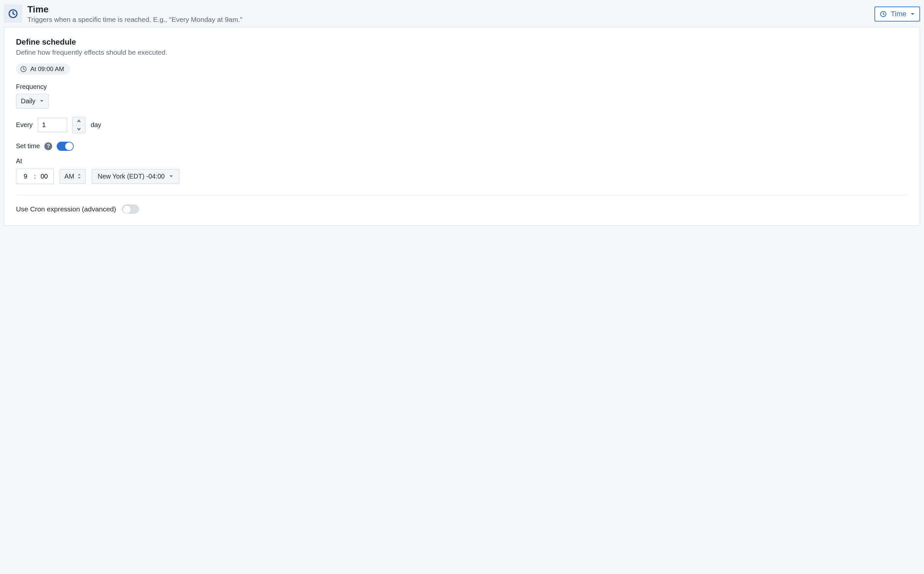 The width and height of the screenshot is (924, 574). Describe the element at coordinates (43, 69) in the screenshot. I see `schedule-summary-chip: At 09:00 AM` at that location.